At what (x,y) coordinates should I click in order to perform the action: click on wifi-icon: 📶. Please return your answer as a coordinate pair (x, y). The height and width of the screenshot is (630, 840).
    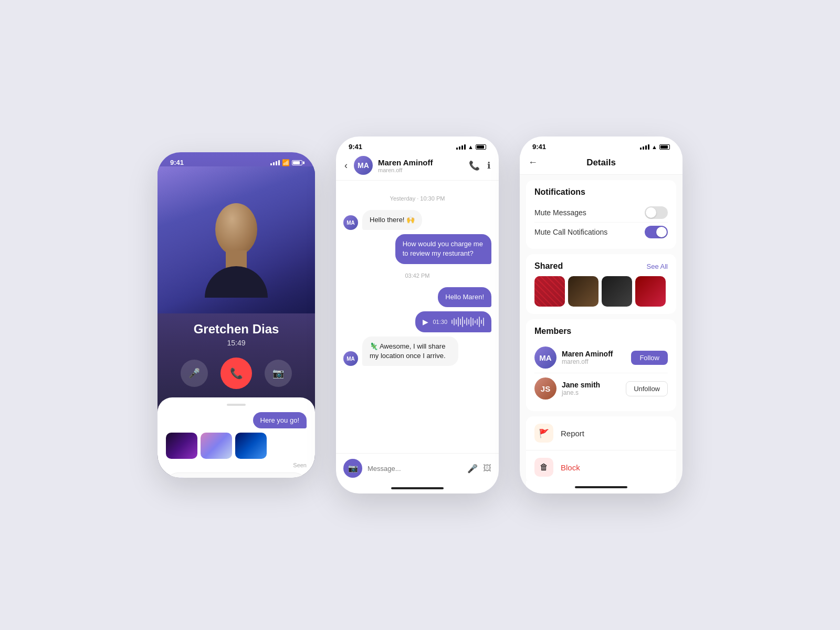
    Looking at the image, I should click on (286, 163).